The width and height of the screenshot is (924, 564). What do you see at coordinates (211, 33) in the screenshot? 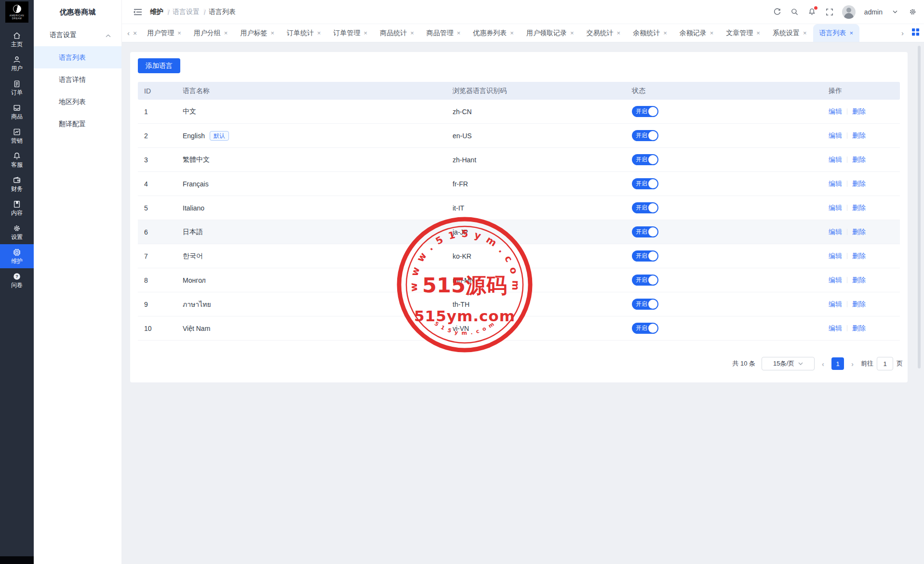
I see `tab: 用户分组 ×` at bounding box center [211, 33].